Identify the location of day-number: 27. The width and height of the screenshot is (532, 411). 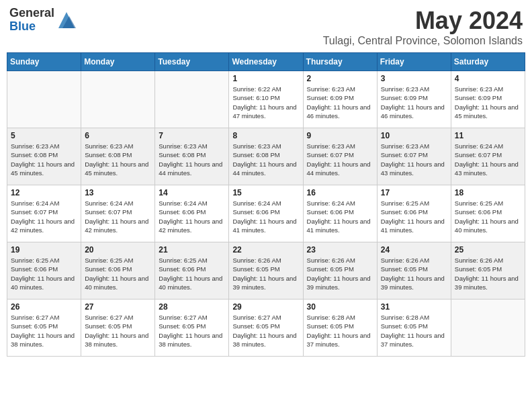
(118, 307).